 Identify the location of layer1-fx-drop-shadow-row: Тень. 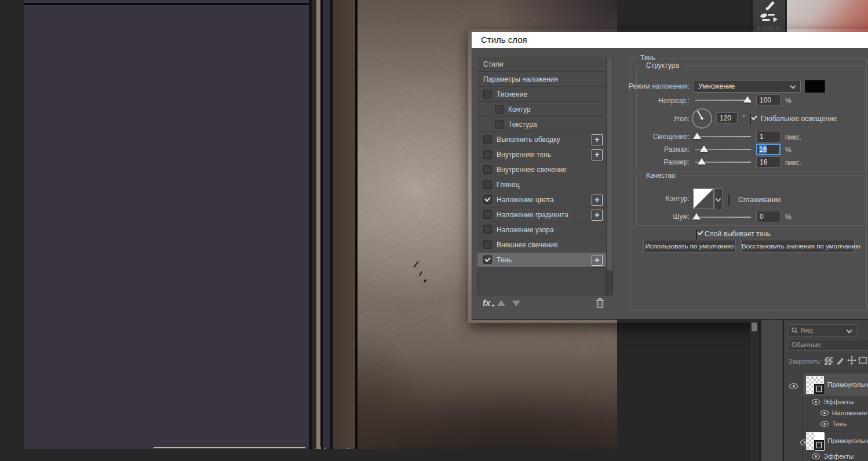
(833, 424).